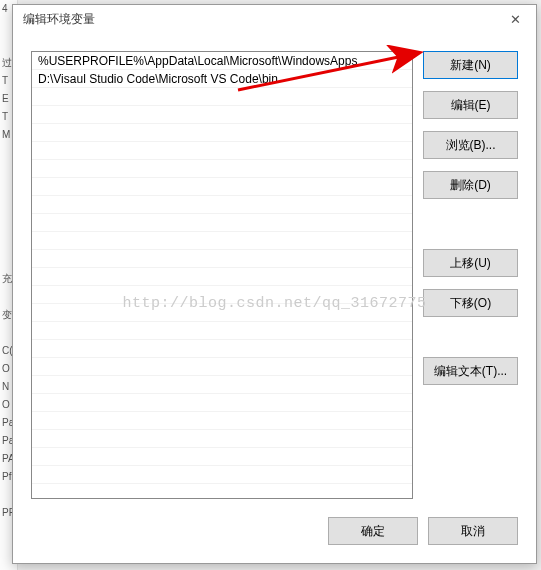 This screenshot has height=570, width=541. Describe the element at coordinates (470, 145) in the screenshot. I see `browse-button: 浏览(B)...` at that location.